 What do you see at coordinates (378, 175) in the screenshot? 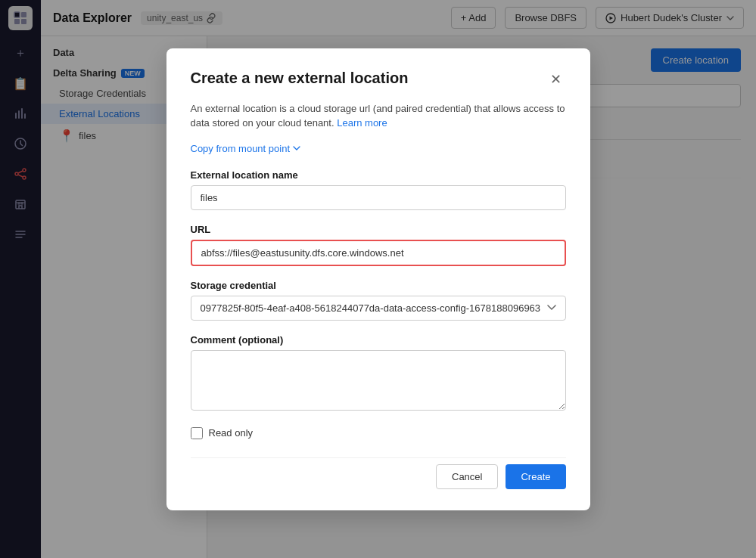
I see `location-name-label: External location name` at bounding box center [378, 175].